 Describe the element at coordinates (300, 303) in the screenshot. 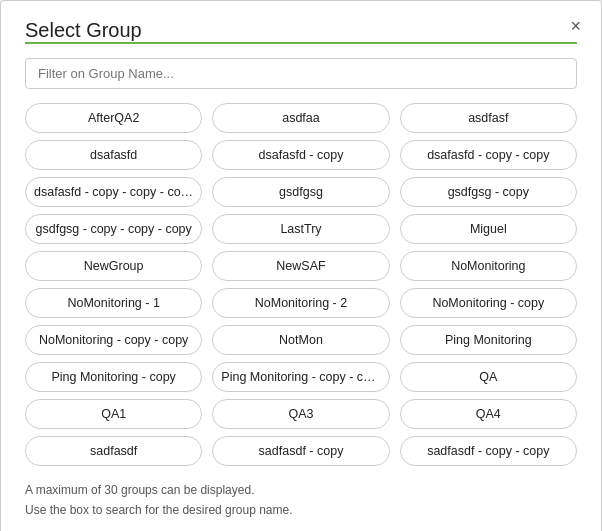

I see `group-button: NoMonitoring - 2` at that location.